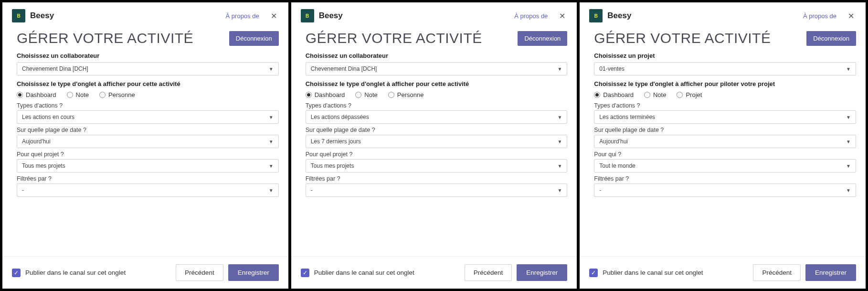 The image size is (868, 291). What do you see at coordinates (148, 117) in the screenshot?
I see `action-type-select: Les actions en cours▼` at bounding box center [148, 117].